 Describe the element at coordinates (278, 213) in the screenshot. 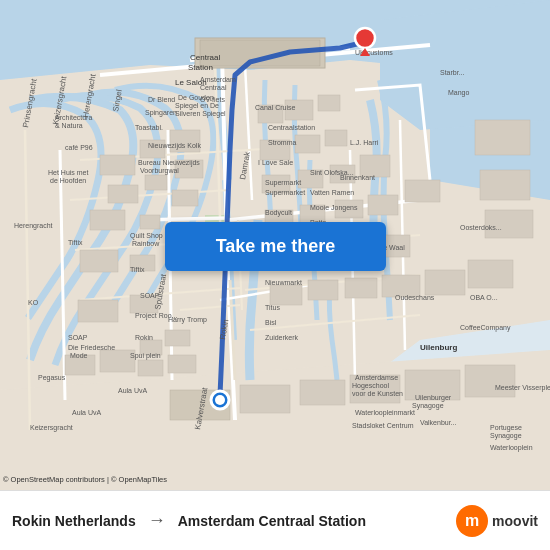

I see `svg-text: Bodycult` at that location.